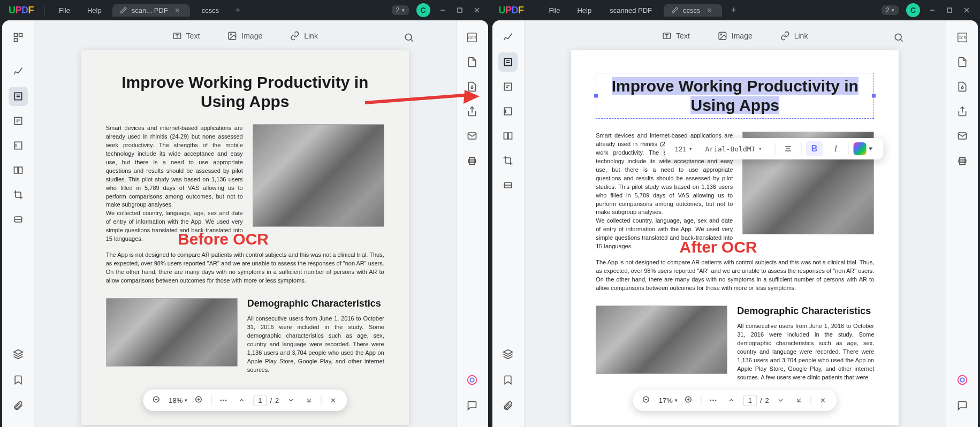 The width and height of the screenshot is (980, 427). What do you see at coordinates (806, 352) in the screenshot?
I see `paragraph-3: All consecutive users from June 1, 2016 …` at bounding box center [806, 352].